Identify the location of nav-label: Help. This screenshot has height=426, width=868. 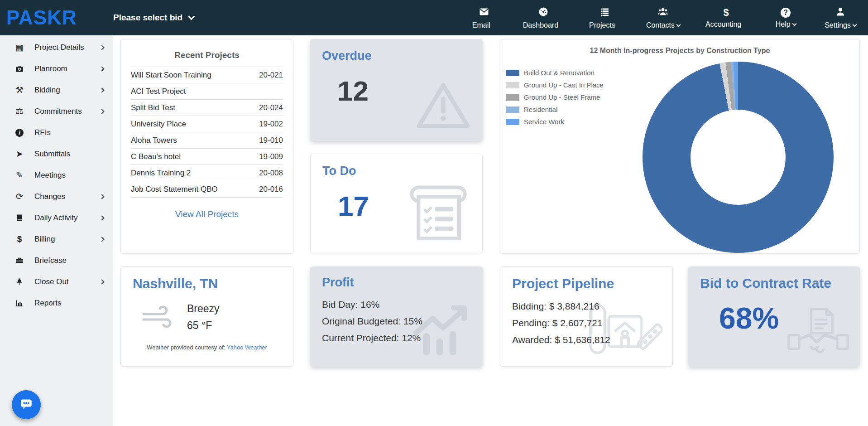
(783, 24).